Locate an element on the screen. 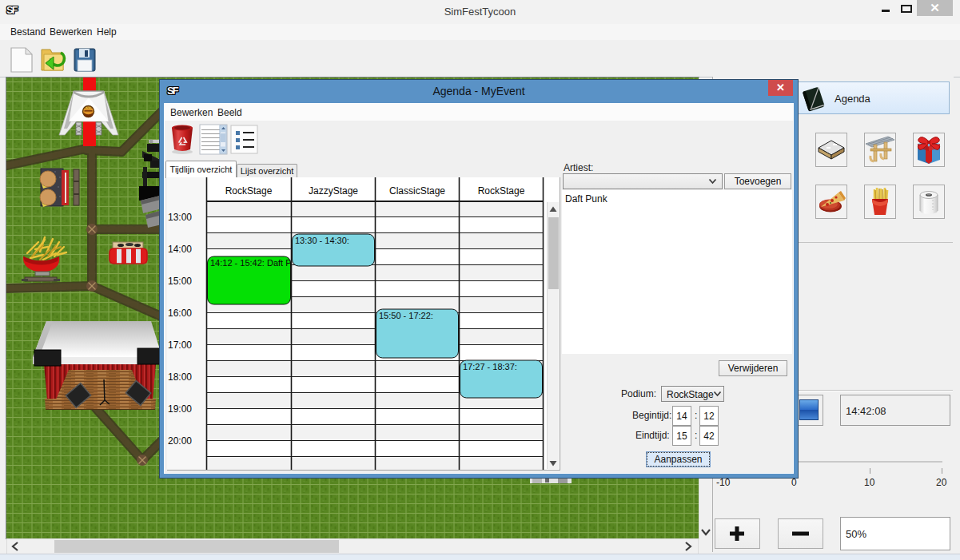  svg-text: 13:00 is located at coordinates (180, 217).